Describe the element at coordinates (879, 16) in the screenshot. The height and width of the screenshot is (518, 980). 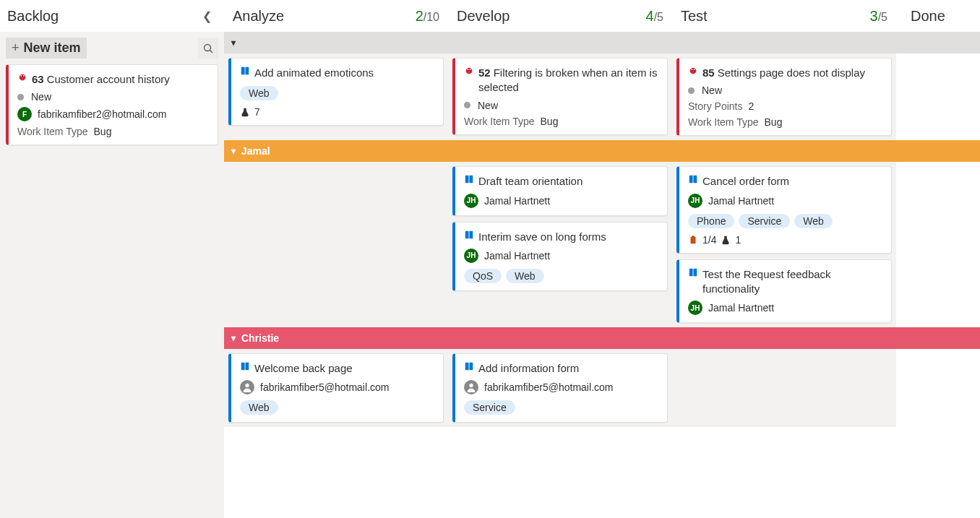
I see `wip-counter: 3/5` at that location.